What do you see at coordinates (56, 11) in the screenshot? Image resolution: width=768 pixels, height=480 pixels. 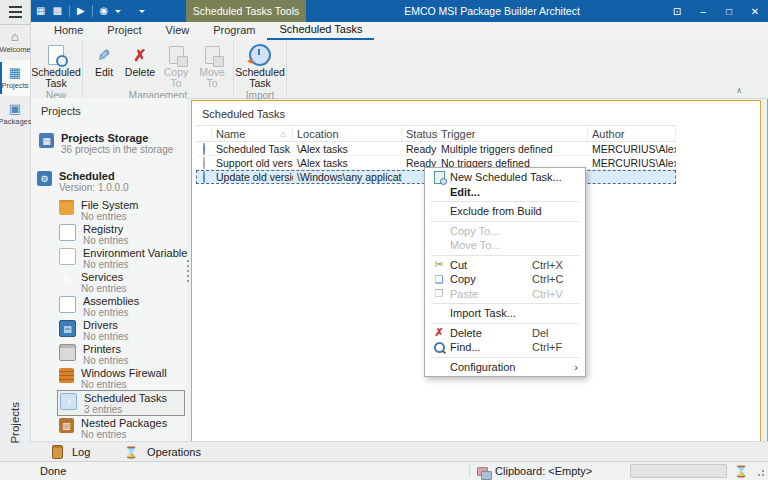 I see `rebuild-icon: ▩` at bounding box center [56, 11].